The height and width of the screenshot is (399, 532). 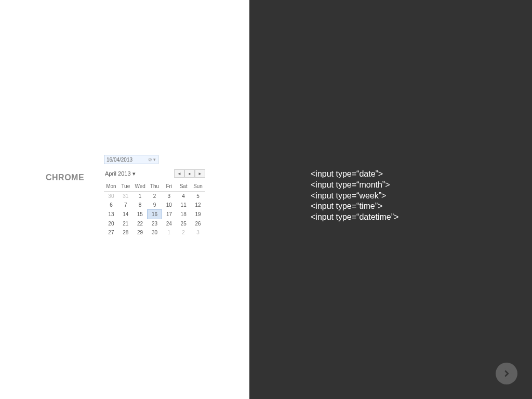 What do you see at coordinates (155, 174) in the screenshot?
I see `calendar-header: April 2013 ▾ ◄ ● ►` at bounding box center [155, 174].